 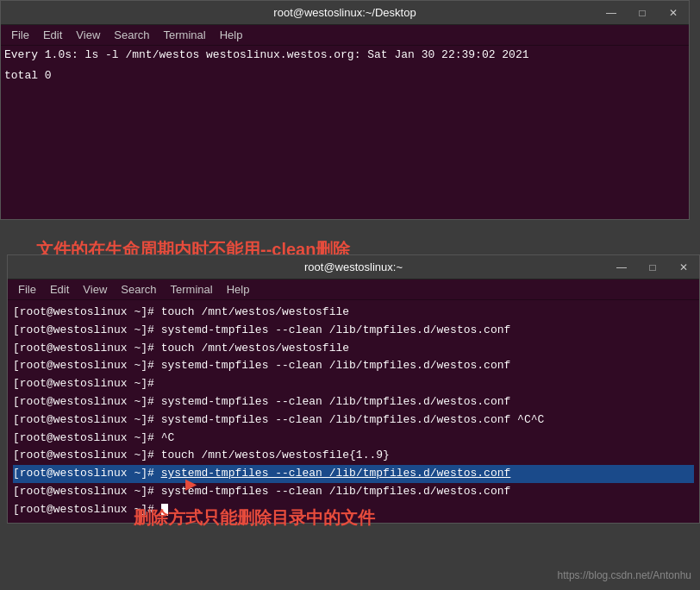 I want to click on bottom-menu-bar: File Edit View Search Terminal Help, so click(x=353, y=290).